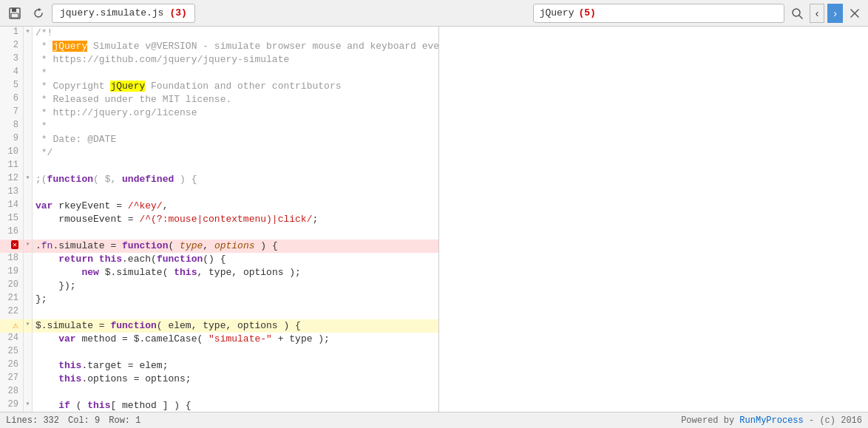  Describe the element at coordinates (220, 393) in the screenshot. I see `line-28: 28` at that location.